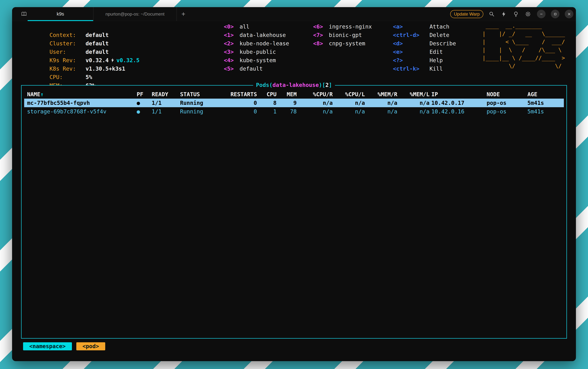  What do you see at coordinates (42, 94) in the screenshot?
I see `sort-arrow-icon: ↑` at bounding box center [42, 94].